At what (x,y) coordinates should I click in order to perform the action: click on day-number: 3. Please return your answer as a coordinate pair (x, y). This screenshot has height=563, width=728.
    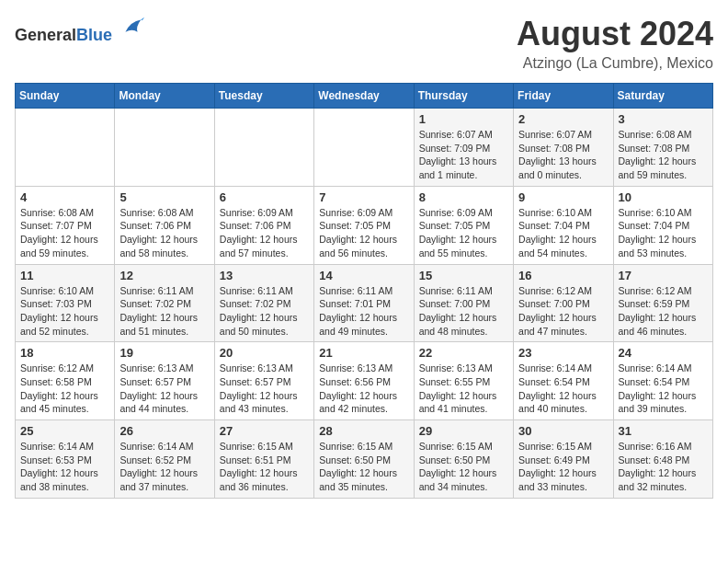
    Looking at the image, I should click on (664, 120).